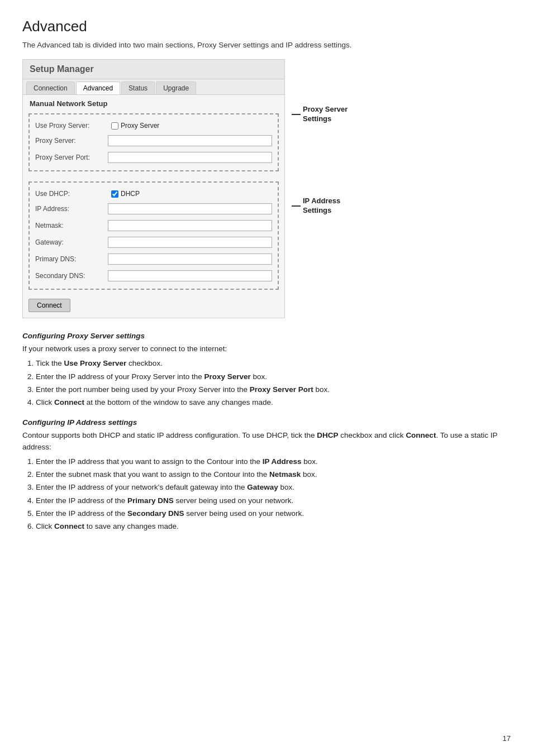  What do you see at coordinates (135, 126) in the screenshot?
I see `proxy-checkbox-group: Proxy Server` at bounding box center [135, 126].